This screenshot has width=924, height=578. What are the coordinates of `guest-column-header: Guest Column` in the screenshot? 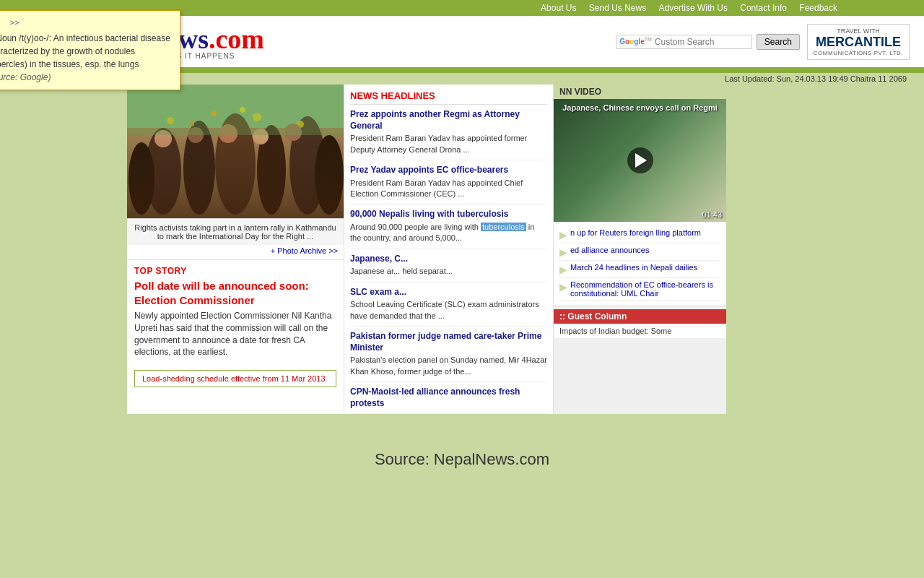 It's located at (640, 316).